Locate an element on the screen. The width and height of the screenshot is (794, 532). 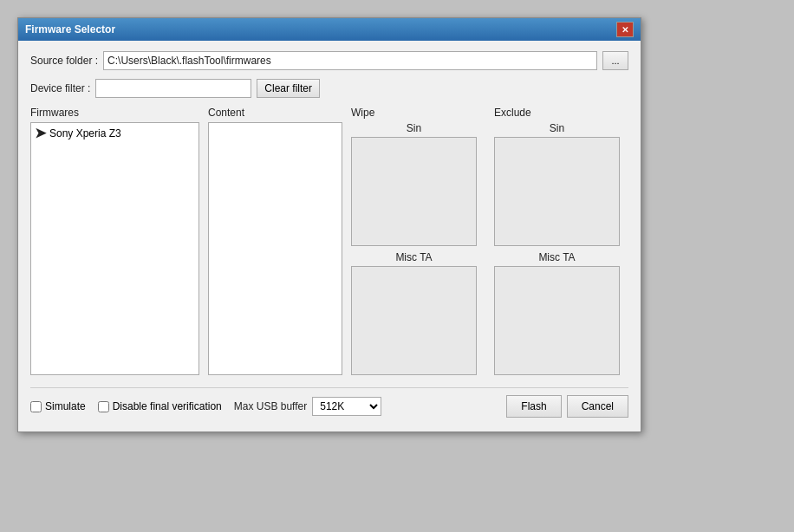
firmware-item-name: Sony Xperia Z3 is located at coordinates (85, 133).